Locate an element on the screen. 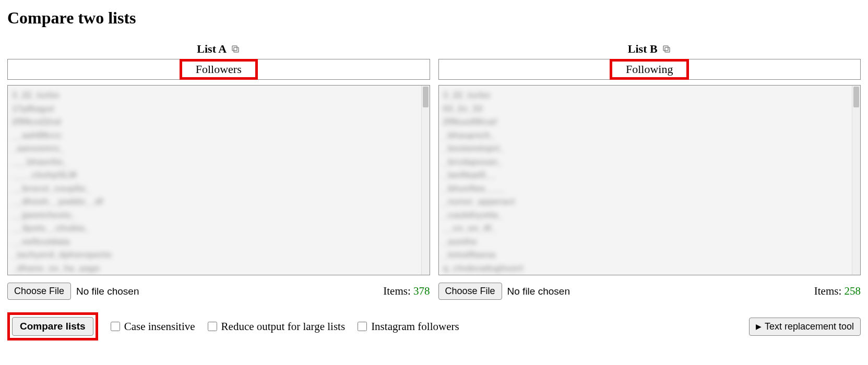  list-a-no-file-text: No file chosen is located at coordinates (108, 291).